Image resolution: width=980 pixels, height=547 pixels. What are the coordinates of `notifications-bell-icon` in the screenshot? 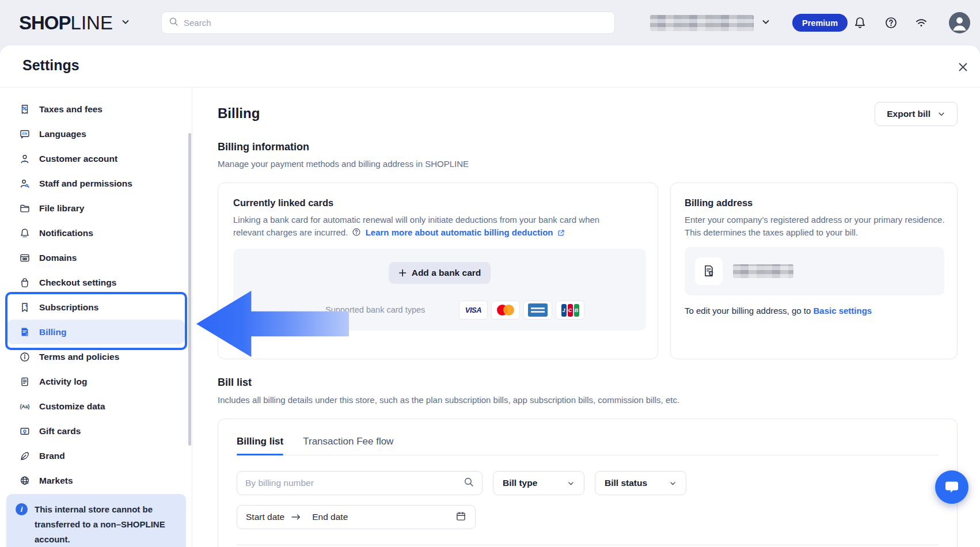 It's located at (860, 22).